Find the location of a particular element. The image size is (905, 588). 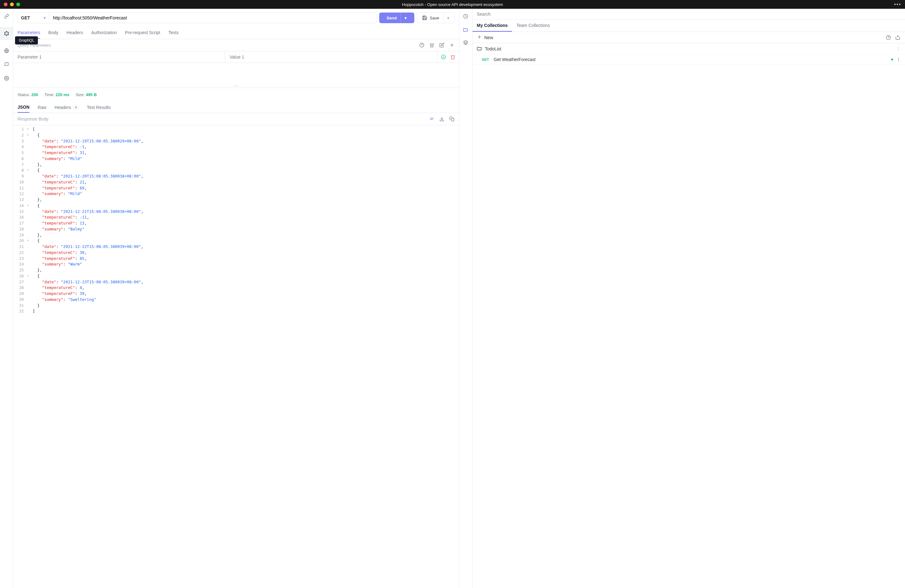

time-value: 220 ms is located at coordinates (62, 95).